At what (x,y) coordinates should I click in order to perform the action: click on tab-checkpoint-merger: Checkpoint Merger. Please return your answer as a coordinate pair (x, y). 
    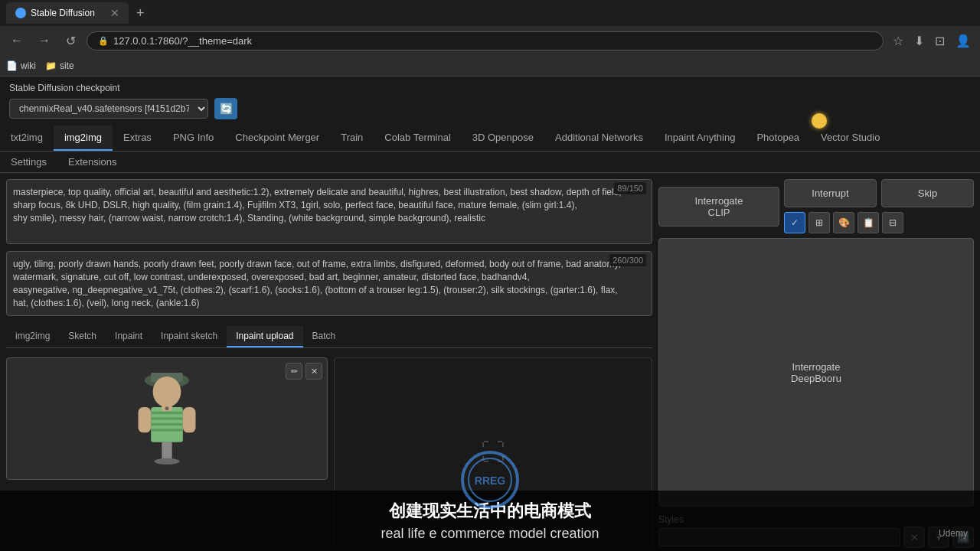
    Looking at the image, I should click on (277, 138).